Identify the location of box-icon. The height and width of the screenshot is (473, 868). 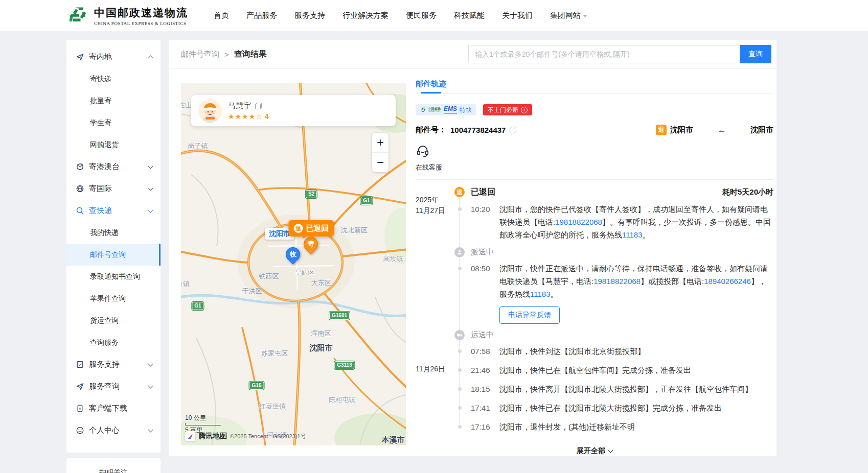
(80, 167).